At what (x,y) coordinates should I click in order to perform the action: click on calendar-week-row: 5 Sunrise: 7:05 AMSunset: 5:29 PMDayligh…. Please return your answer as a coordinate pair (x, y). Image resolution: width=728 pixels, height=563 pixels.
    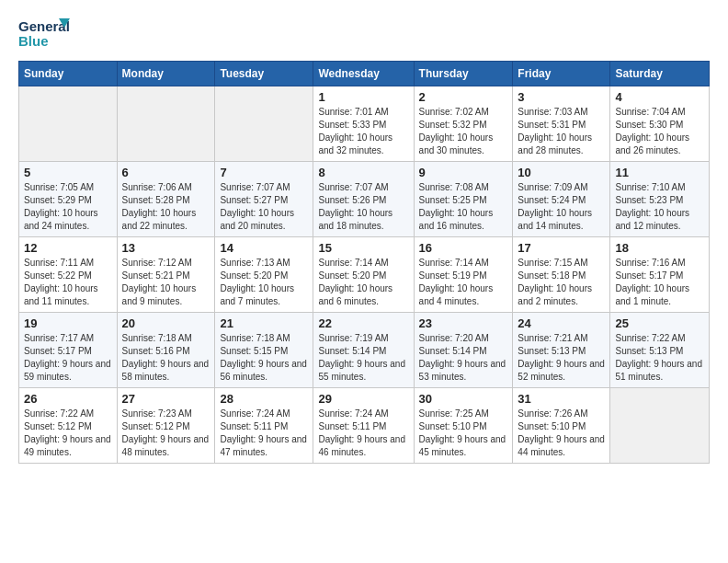
    Looking at the image, I should click on (364, 200).